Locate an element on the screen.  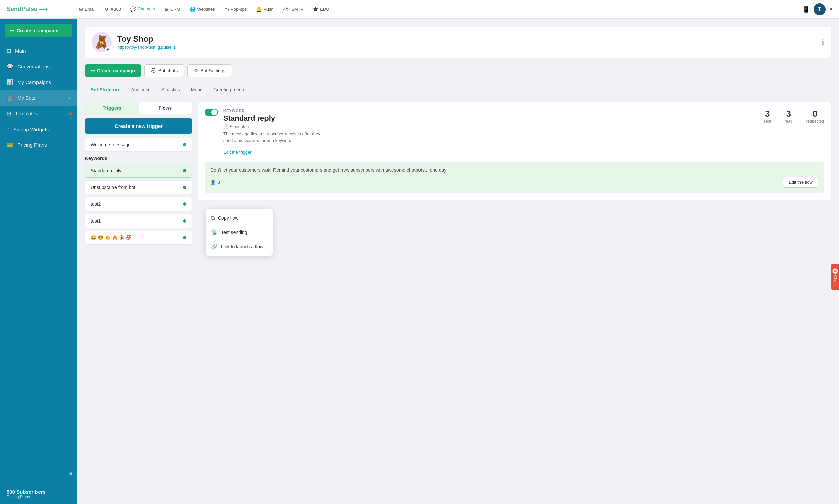
email-icon: ✉ is located at coordinates (81, 10).